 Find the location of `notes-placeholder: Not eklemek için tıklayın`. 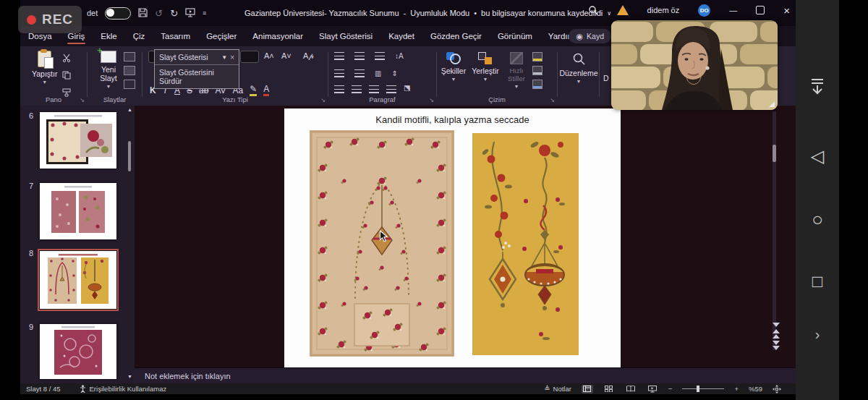

notes-placeholder: Not eklemek için tıklayın is located at coordinates (188, 376).